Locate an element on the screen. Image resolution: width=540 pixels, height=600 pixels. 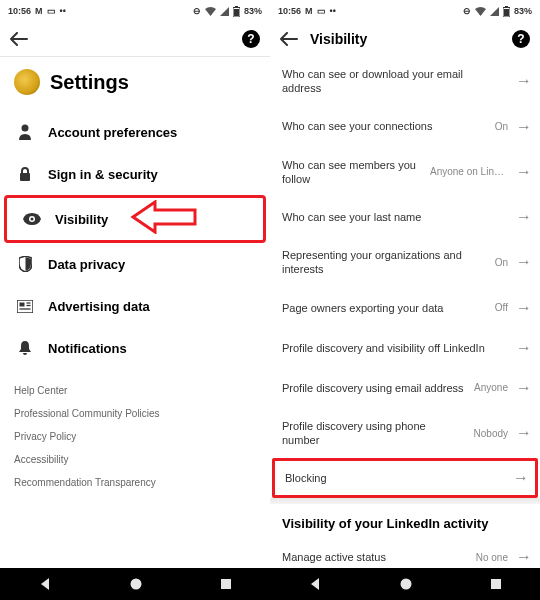
status-bar: 10:56 M ▭ •• ⊖ 83% is located at coordinates (135, 11).